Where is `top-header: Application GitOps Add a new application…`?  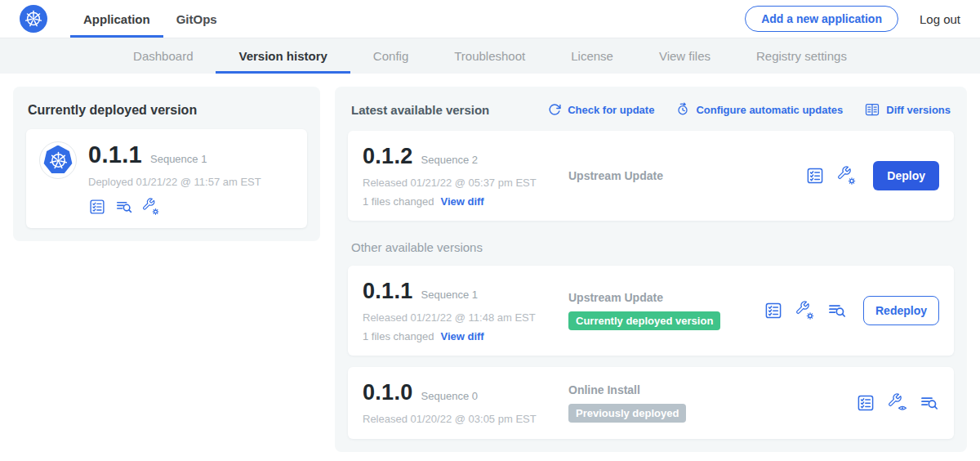 top-header: Application GitOps Add a new application… is located at coordinates (490, 19).